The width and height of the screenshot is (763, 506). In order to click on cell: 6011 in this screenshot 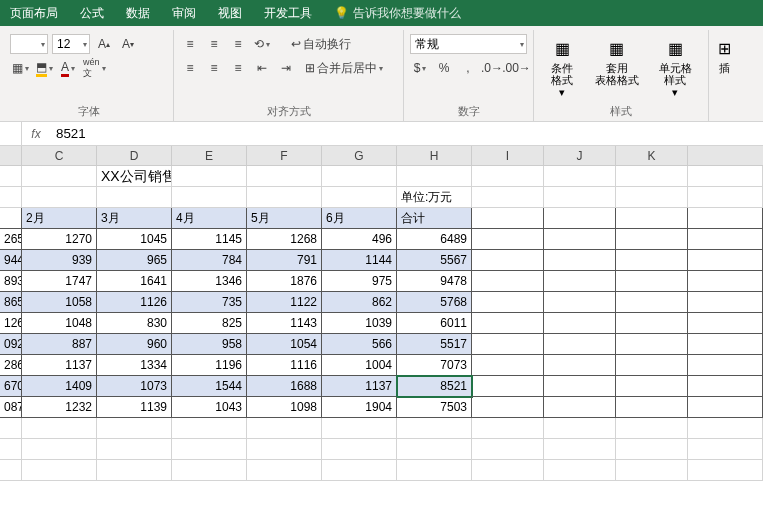, I will do `click(434, 324)`.